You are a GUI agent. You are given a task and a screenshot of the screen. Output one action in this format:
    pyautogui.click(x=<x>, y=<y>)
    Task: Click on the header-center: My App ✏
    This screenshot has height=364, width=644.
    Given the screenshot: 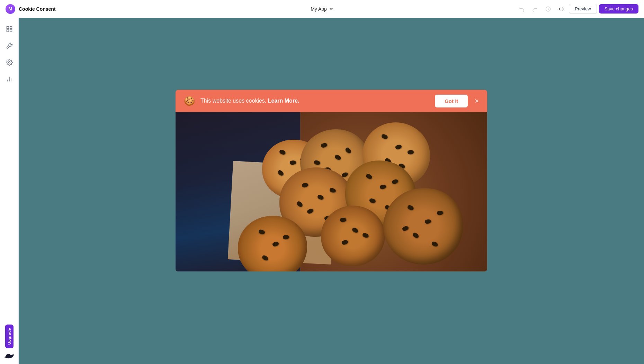 What is the action you would take?
    pyautogui.click(x=322, y=9)
    